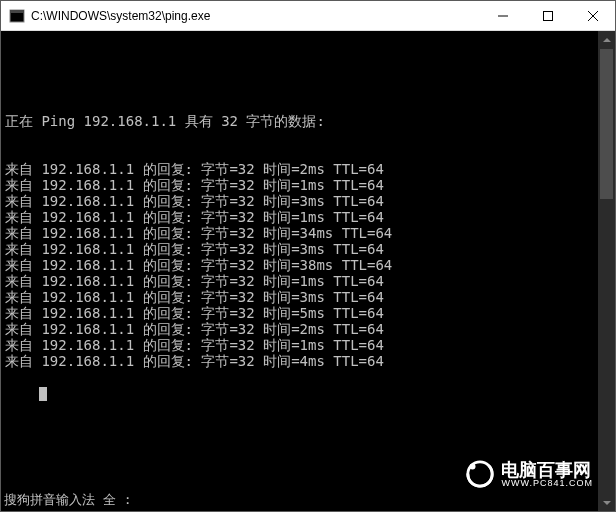  I want to click on ping-header: 正在 Ping 192.168.1.1 具有 32 字节的数据:, so click(308, 121).